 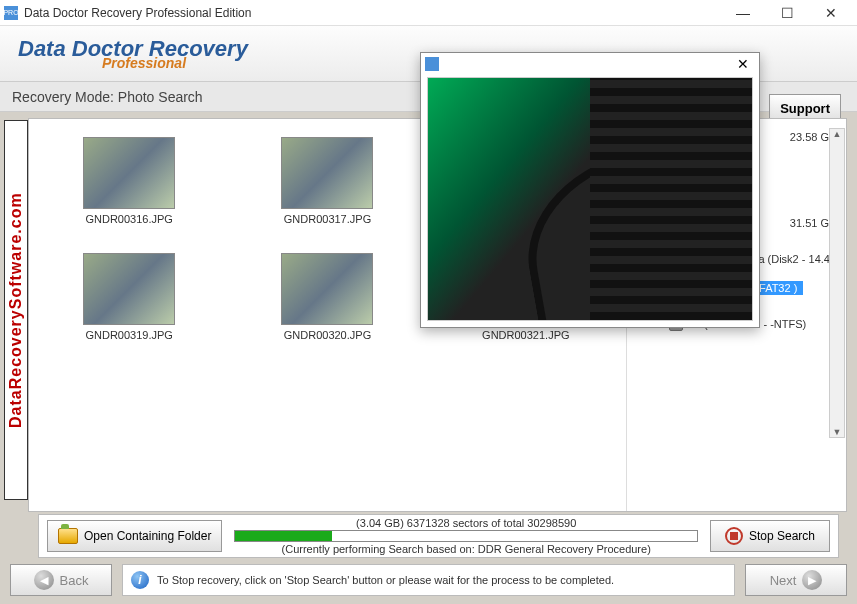 What do you see at coordinates (128, 219) in the screenshot?
I see `thumbnail-filename: GNDR00316.JPG` at bounding box center [128, 219].